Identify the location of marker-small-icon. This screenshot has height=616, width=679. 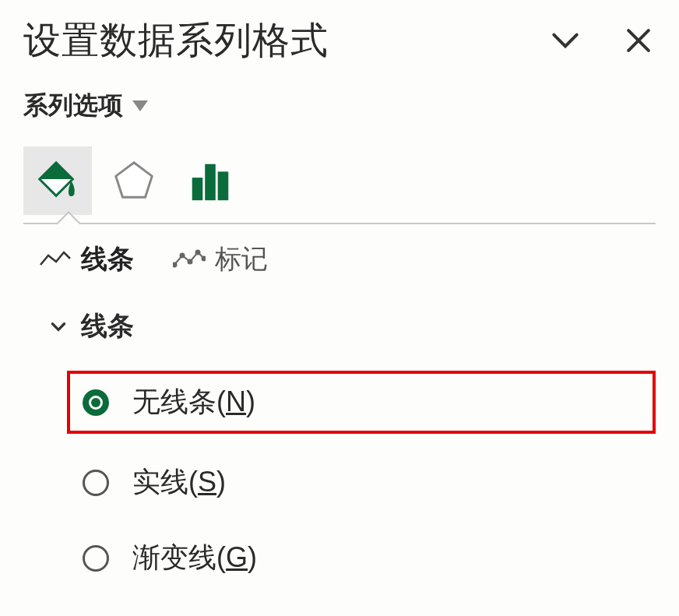
(189, 259).